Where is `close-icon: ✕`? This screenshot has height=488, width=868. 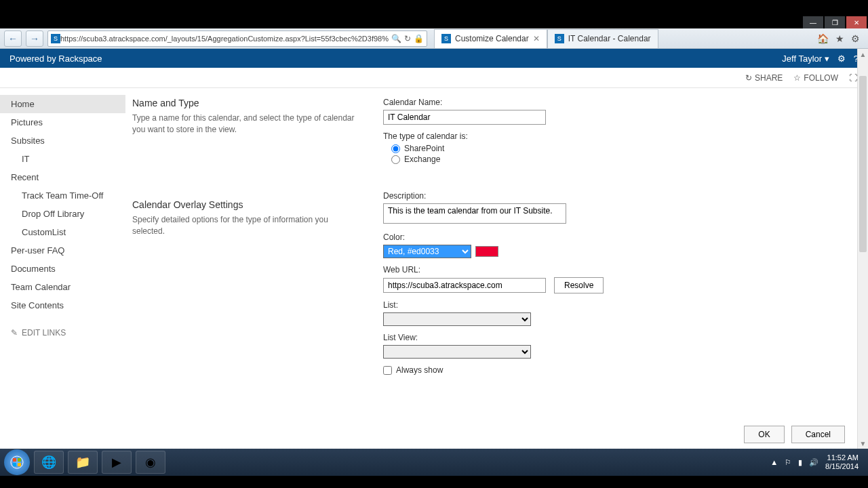 close-icon: ✕ is located at coordinates (536, 39).